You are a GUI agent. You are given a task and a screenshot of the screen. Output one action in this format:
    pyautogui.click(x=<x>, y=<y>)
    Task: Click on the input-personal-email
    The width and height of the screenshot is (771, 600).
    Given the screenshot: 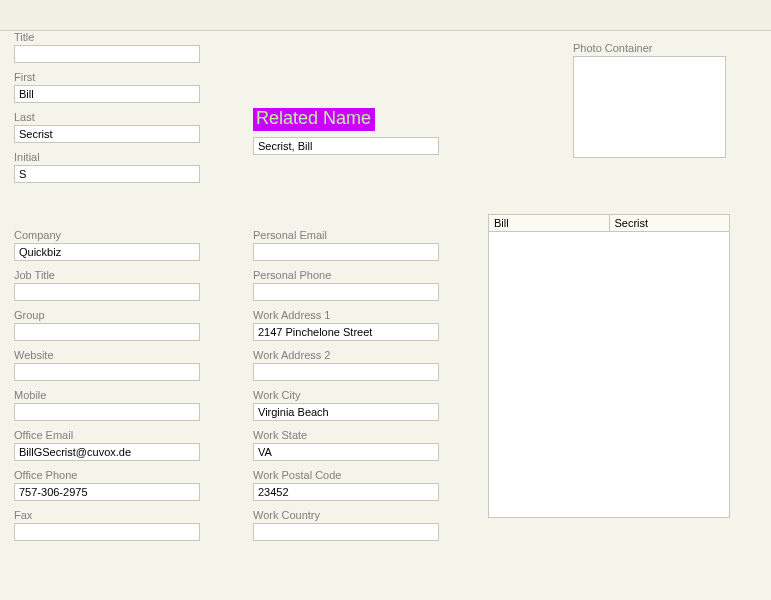 What is the action you would take?
    pyautogui.click(x=346, y=252)
    